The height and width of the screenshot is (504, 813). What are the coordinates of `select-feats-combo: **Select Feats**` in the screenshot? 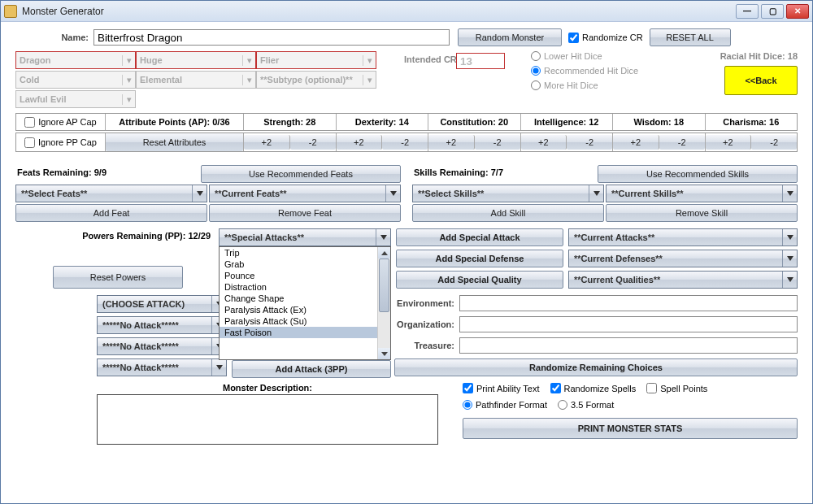 It's located at (111, 193).